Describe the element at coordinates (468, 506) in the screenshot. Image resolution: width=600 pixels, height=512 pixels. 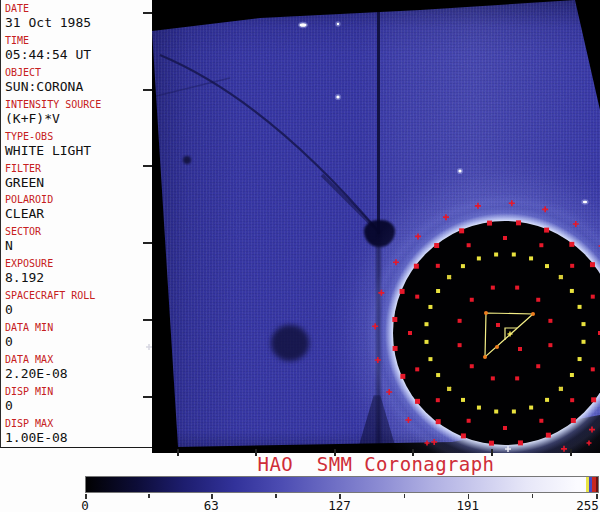
I see `colorbar-tick-label: 191` at that location.